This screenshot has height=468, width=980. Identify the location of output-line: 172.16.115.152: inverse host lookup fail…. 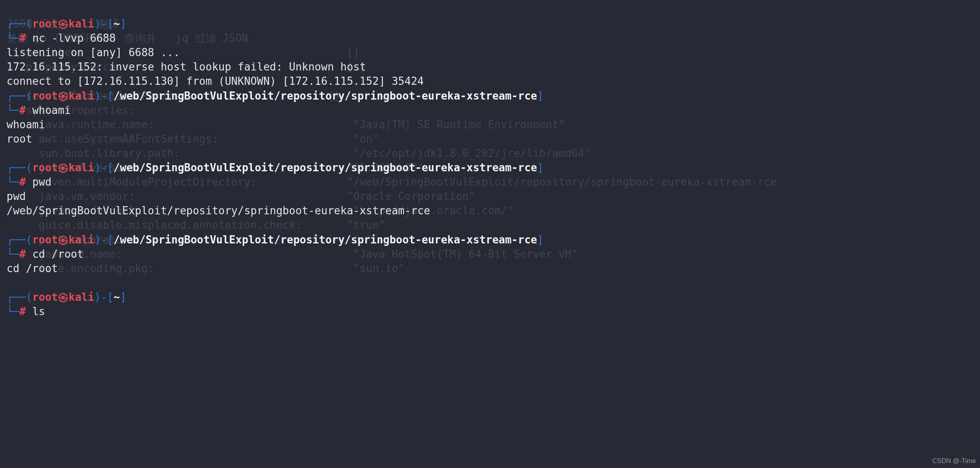
(186, 67).